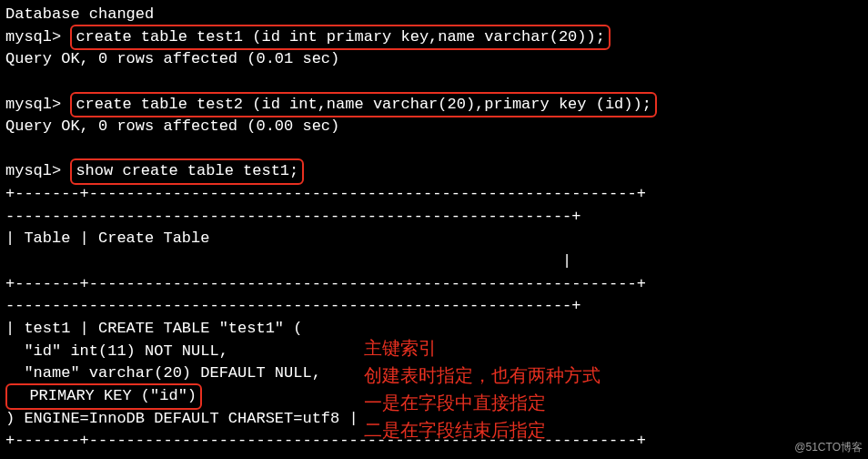 Image resolution: width=868 pixels, height=459 pixels. Describe the element at coordinates (482, 375) in the screenshot. I see `annotation-2: 创建表时指定，也有两种方式` at that location.